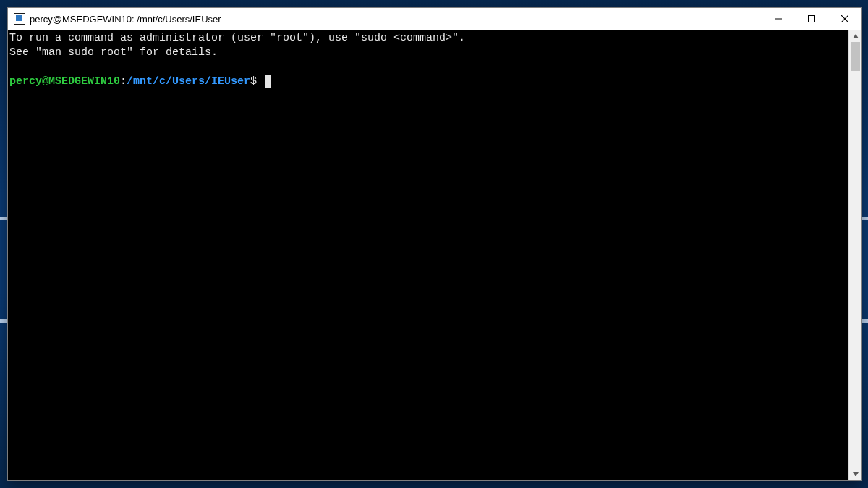 The height and width of the screenshot is (488, 868). What do you see at coordinates (126, 19) in the screenshot?
I see `window-title: percy@MSEDGEWIN10: /mnt/c/Users/IEUser` at bounding box center [126, 19].